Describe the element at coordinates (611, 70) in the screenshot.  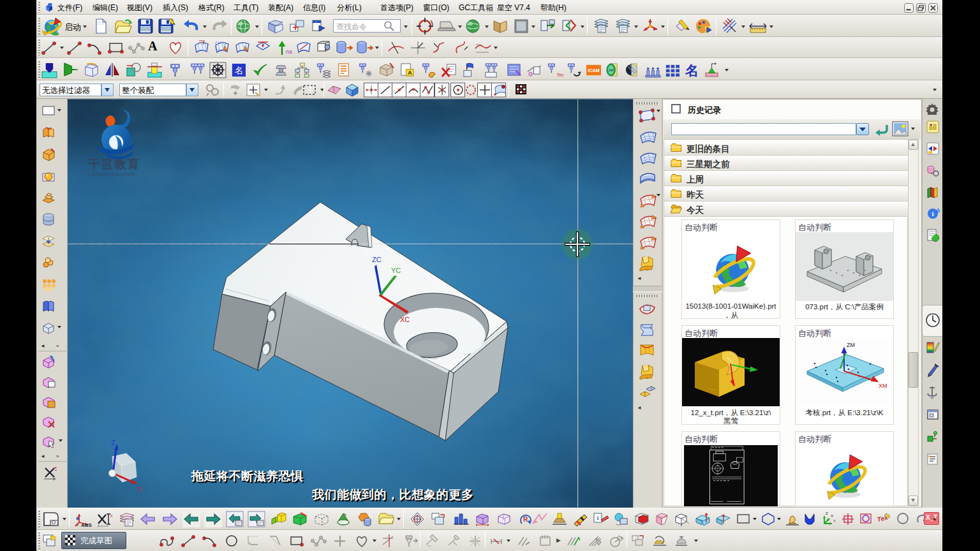
I see `svg-text: JM` at that location.